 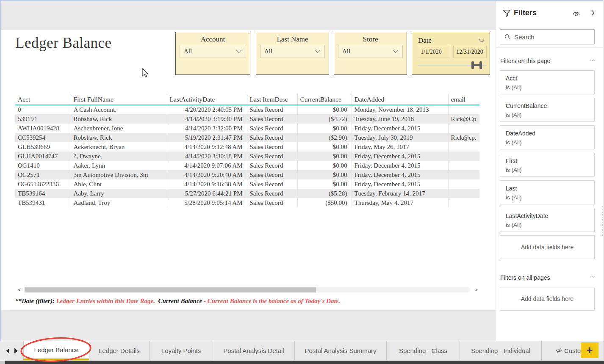 I want to click on table-row: GLH539669Ackerknecht, Bryan4/14/2020 9:1…, so click(x=247, y=147).